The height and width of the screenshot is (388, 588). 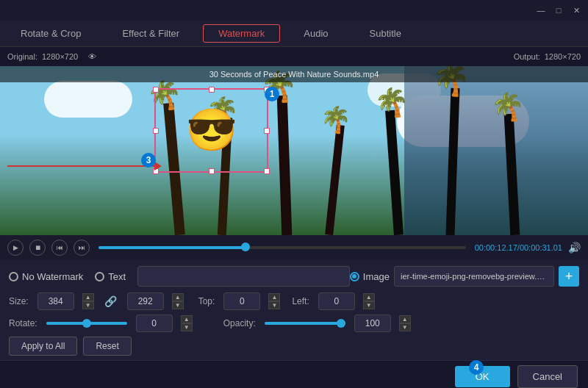 I want to click on image-filename-display: ier-time-emoji-png-removebg-preview.png, so click(x=474, y=276).